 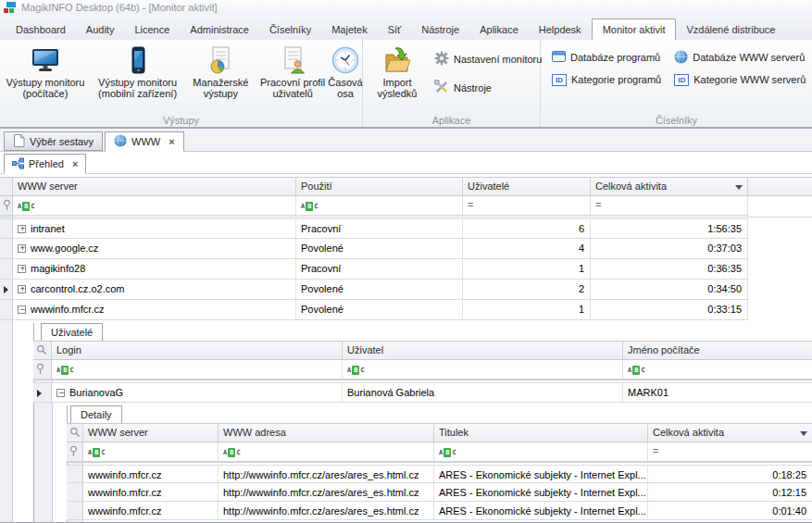 What do you see at coordinates (45, 70) in the screenshot?
I see `vystupy-monitoru-pocitace-button: Výstupy monitoru (počítače)` at bounding box center [45, 70].